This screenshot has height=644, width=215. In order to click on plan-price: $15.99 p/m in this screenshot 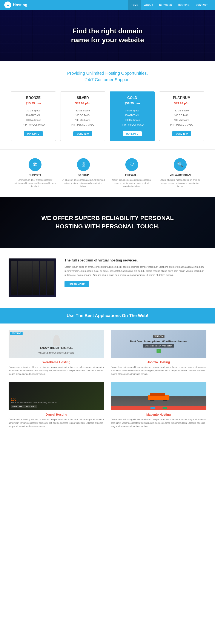, I will do `click(34, 103)`.